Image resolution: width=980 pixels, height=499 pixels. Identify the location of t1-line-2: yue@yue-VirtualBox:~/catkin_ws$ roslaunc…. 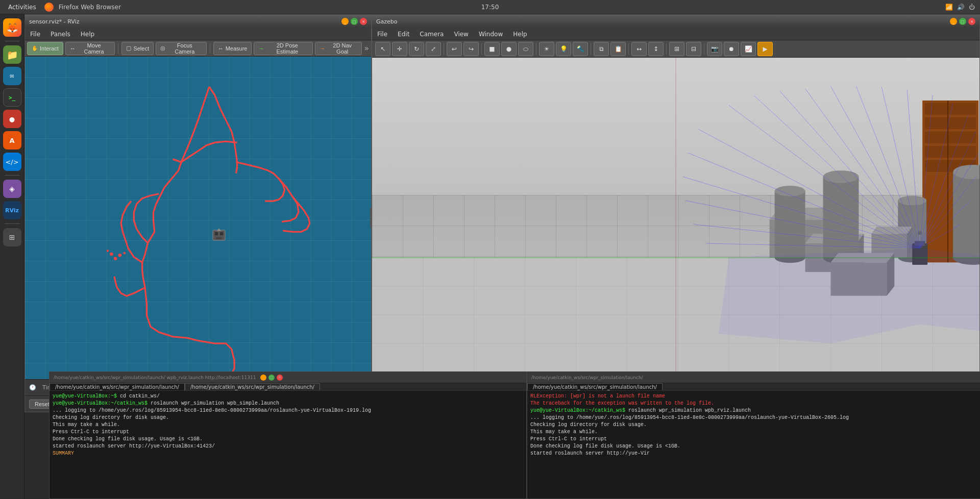
(288, 404).